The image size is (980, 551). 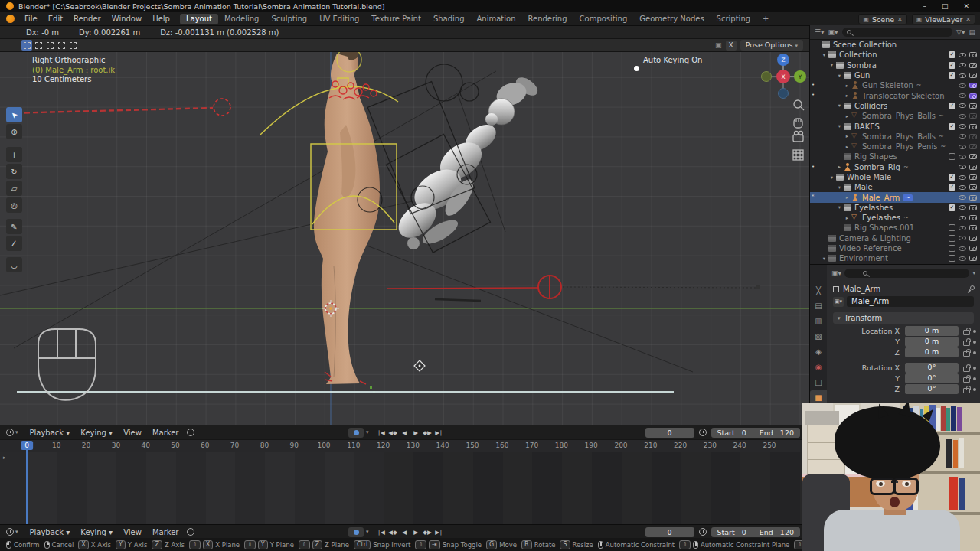 What do you see at coordinates (161, 18) in the screenshot?
I see `menu-item: Help` at bounding box center [161, 18].